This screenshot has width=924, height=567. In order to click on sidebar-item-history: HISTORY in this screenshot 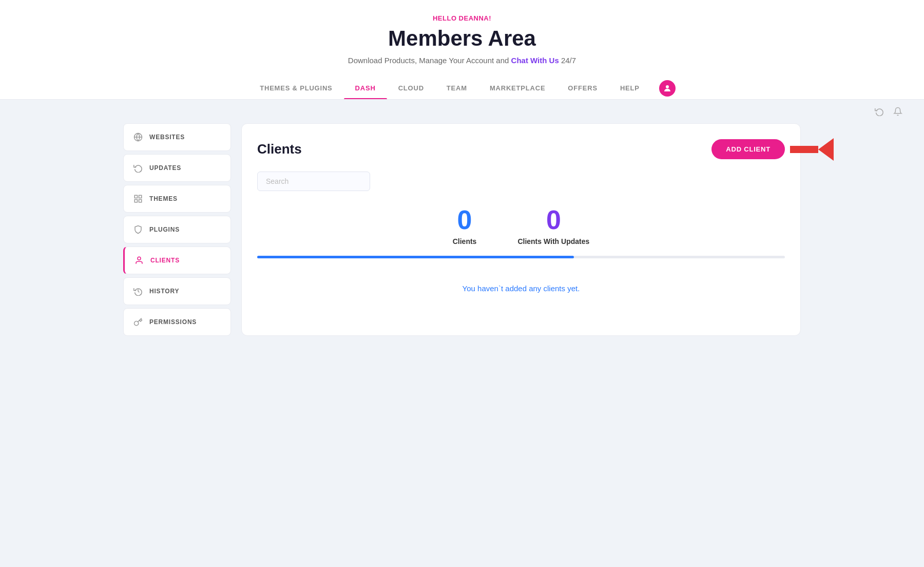, I will do `click(177, 291)`.